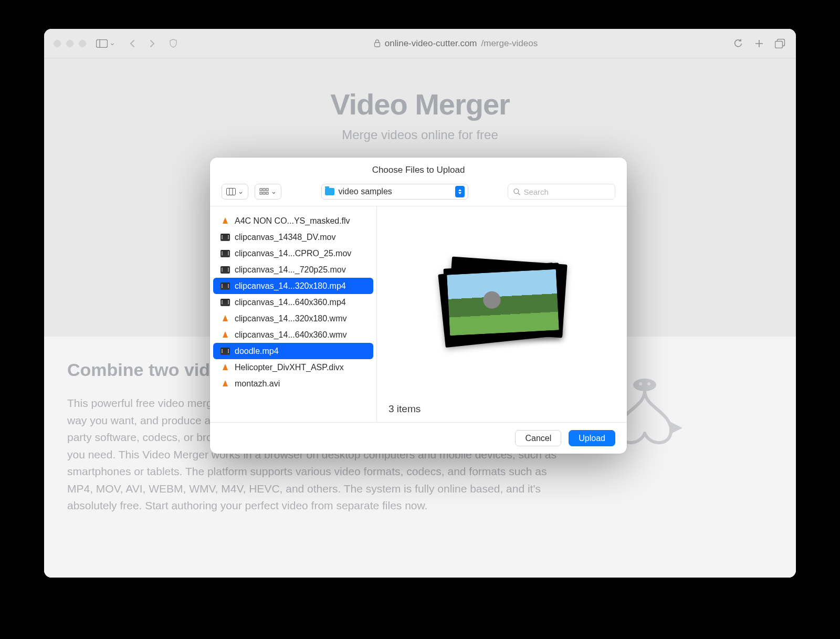 The width and height of the screenshot is (840, 639). What do you see at coordinates (418, 193) in the screenshot?
I see `dialog-toolbar: video samples` at bounding box center [418, 193].